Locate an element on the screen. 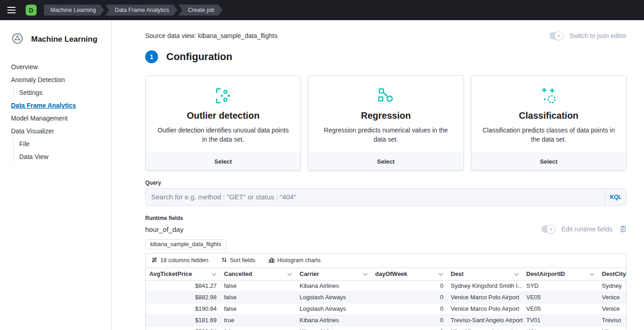 This screenshot has width=644, height=330. column-header-destairportid: DestAirportID is located at coordinates (561, 274).